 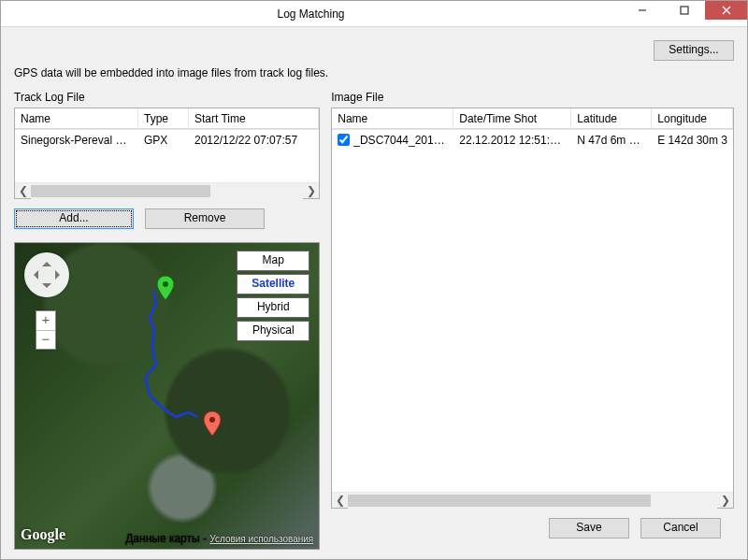 What do you see at coordinates (34, 275) in the screenshot?
I see `pan-left-icon` at bounding box center [34, 275].